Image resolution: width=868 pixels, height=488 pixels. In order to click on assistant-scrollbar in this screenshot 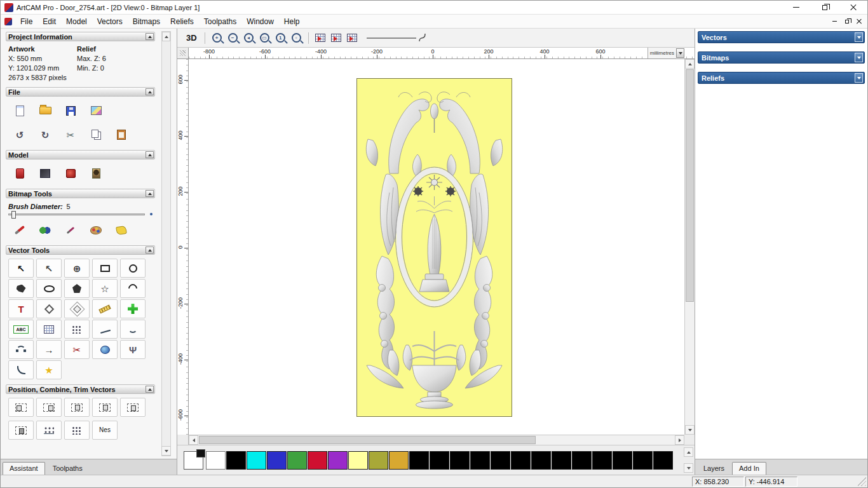, I will do `click(166, 244)`.